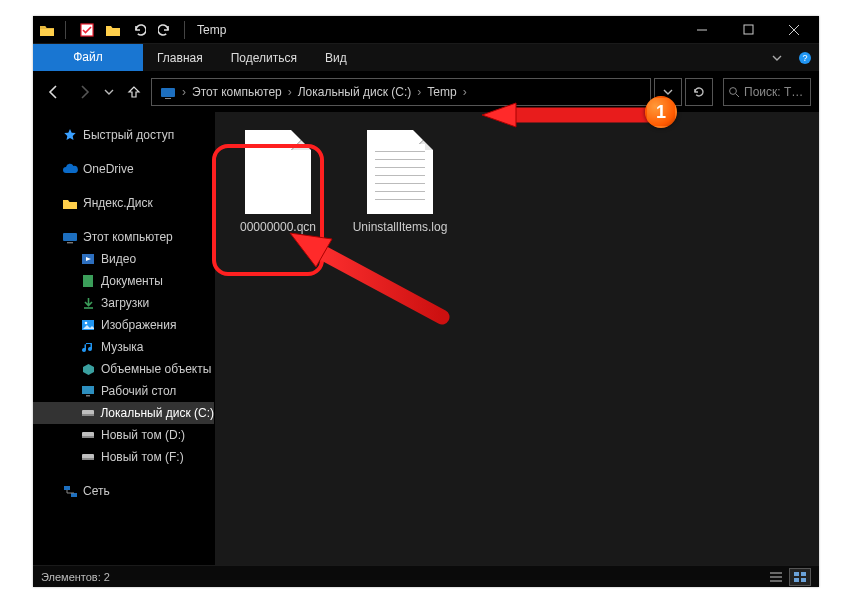 This screenshot has width=845, height=606. Describe the element at coordinates (774, 92) in the screenshot. I see `search-placeholder: Поиск: T…` at that location.